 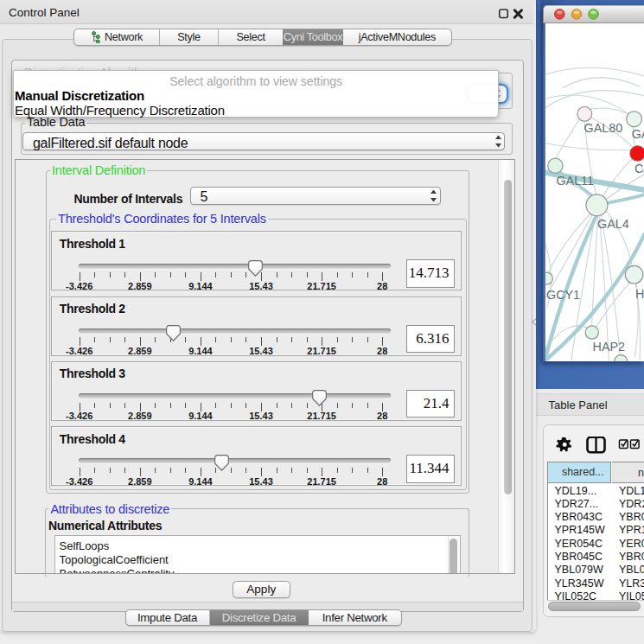 What do you see at coordinates (640, 169) in the screenshot?
I see `svg-text: CR` at bounding box center [640, 169].